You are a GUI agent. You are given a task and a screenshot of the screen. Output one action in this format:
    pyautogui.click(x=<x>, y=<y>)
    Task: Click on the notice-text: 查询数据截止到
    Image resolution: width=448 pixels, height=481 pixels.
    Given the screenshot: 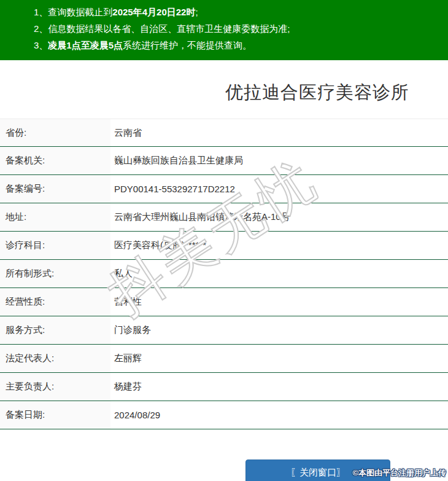 What is the action you would take?
    pyautogui.click(x=80, y=12)
    